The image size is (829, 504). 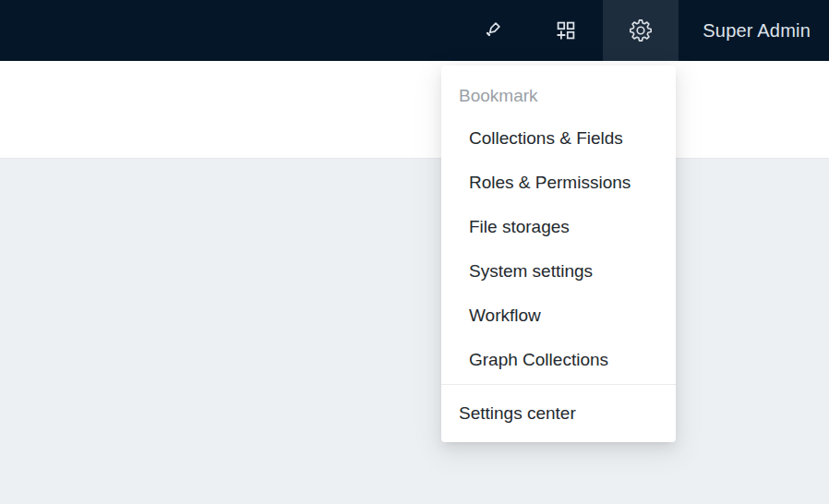 What do you see at coordinates (559, 183) in the screenshot?
I see `menu-item-roles-permissions: Roles & Permissions` at bounding box center [559, 183].